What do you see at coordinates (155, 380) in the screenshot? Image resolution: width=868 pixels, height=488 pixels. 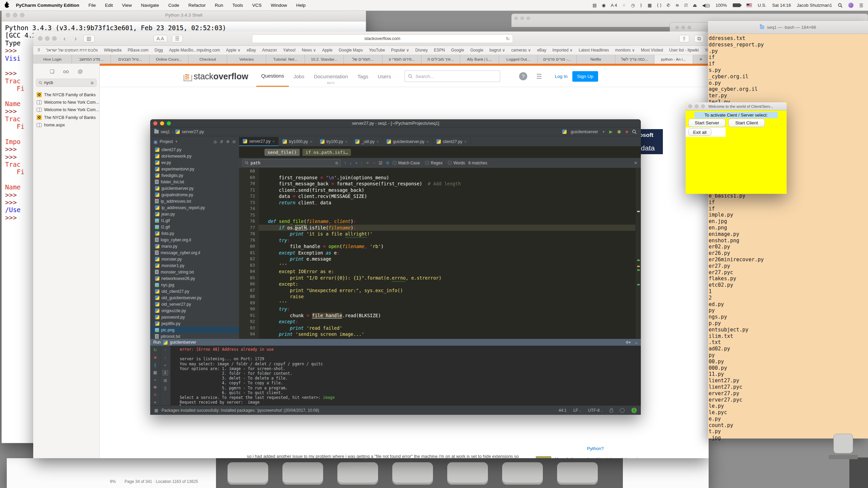 I see `more-icon: ⌁` at bounding box center [155, 380].